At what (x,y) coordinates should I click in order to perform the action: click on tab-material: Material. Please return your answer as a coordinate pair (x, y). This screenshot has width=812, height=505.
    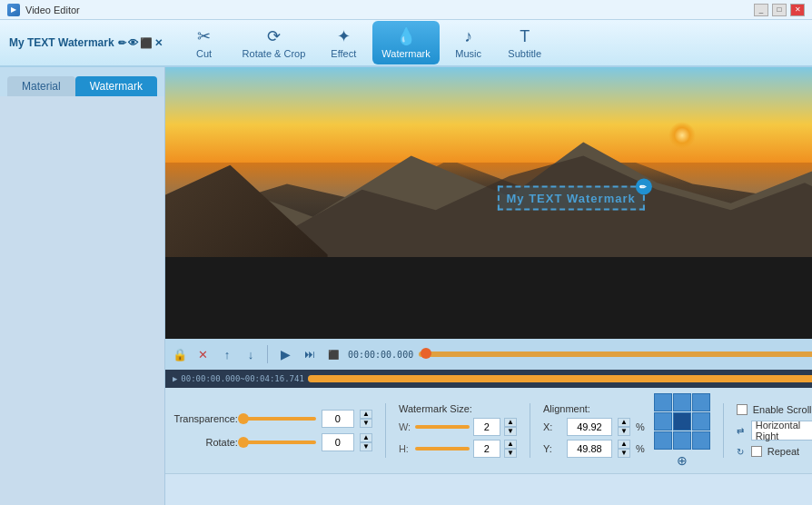
    Looking at the image, I should click on (42, 86).